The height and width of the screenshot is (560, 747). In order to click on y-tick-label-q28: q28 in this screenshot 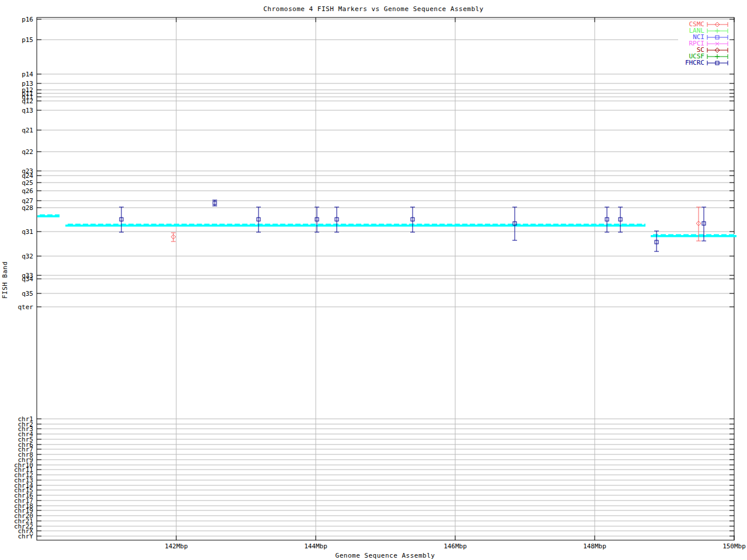, I will do `click(16, 208)`.